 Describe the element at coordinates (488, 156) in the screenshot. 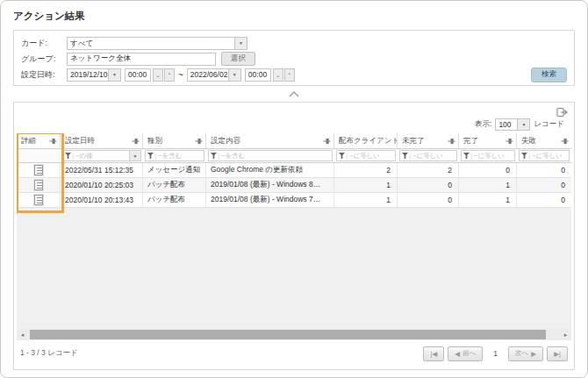

I see `filter-input-complete: | ~に等しい` at that location.